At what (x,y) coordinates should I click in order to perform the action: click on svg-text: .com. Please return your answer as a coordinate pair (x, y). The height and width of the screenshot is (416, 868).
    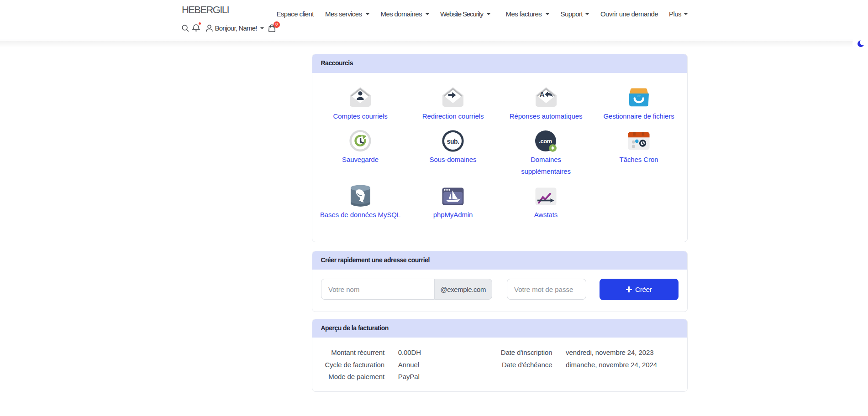
    Looking at the image, I should click on (545, 141).